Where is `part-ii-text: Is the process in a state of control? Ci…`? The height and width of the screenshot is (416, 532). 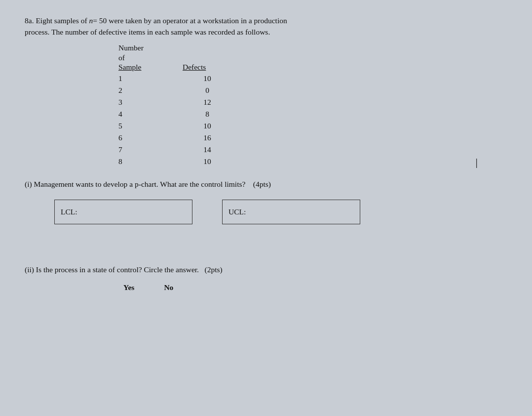
part-ii-text: Is the process in a state of control? Ci… is located at coordinates (117, 270).